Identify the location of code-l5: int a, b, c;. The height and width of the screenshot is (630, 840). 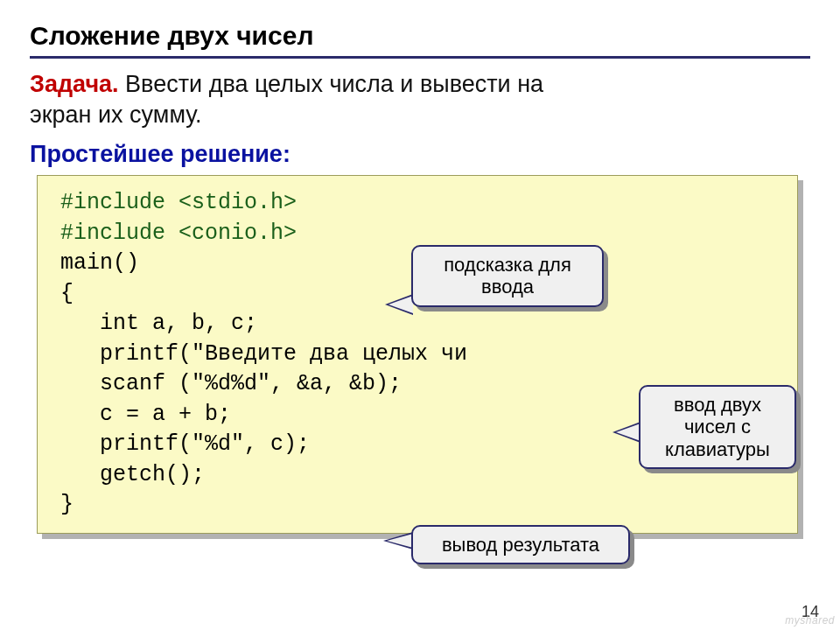
(159, 324).